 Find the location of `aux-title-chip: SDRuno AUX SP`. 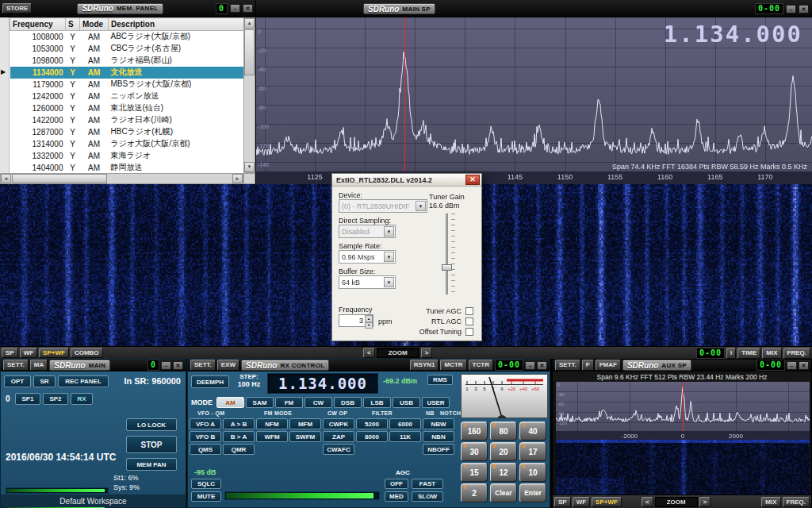

aux-title-chip: SDRuno AUX SP is located at coordinates (657, 365).